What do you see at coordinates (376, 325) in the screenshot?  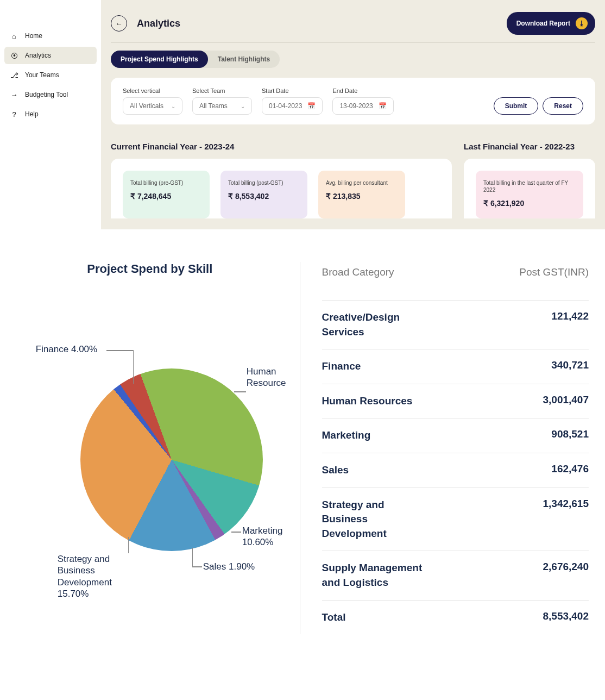 I see `table-category: Creative/Design Services` at bounding box center [376, 325].